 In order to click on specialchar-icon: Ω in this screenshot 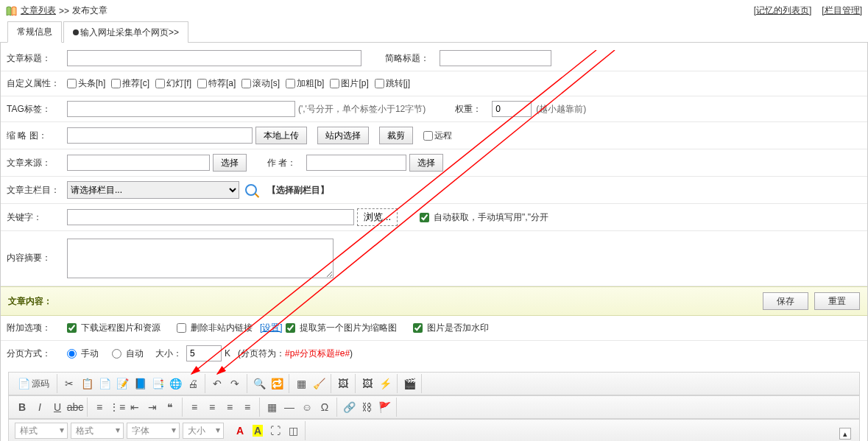, I will do `click(325, 407)`.